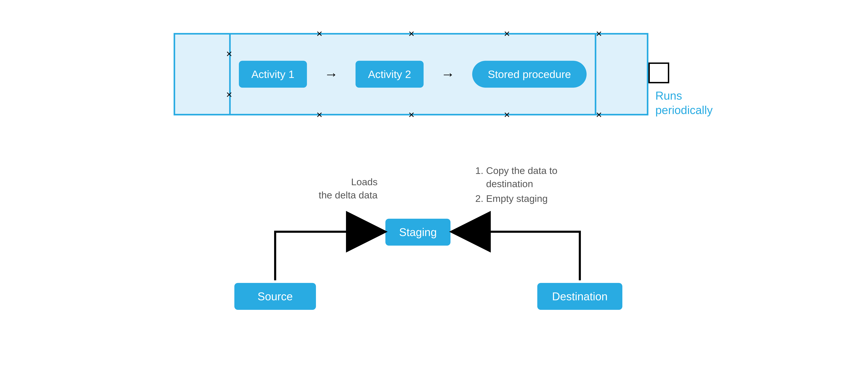 Image resolution: width=868 pixels, height=377 pixels. Describe the element at coordinates (390, 74) in the screenshot. I see `activity-2-label: Activity 2` at that location.